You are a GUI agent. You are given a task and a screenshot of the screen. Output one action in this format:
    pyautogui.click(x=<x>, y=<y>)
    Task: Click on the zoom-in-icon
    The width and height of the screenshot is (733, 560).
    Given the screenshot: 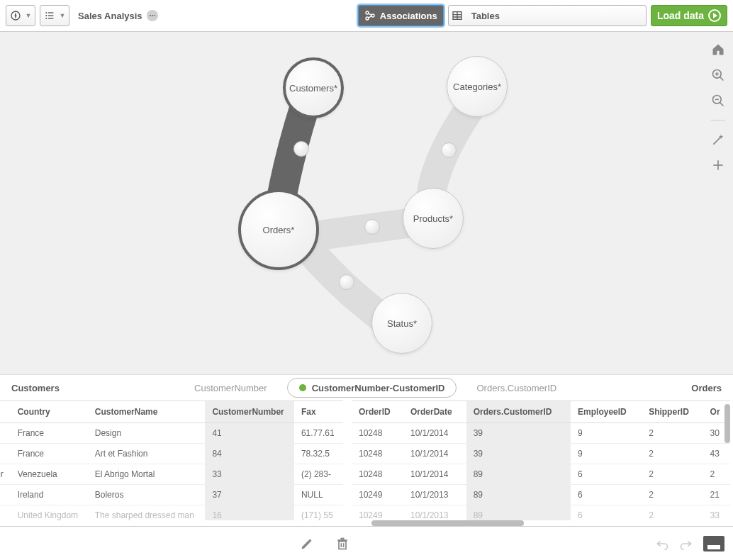 What is the action you would take?
    pyautogui.click(x=718, y=75)
    